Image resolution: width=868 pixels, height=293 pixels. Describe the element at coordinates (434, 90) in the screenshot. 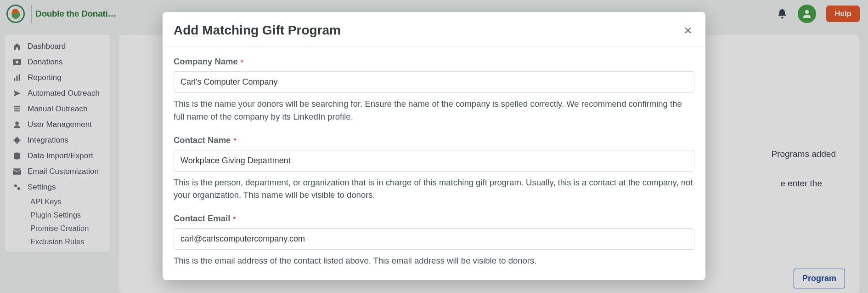

I see `company-name-group: Company Name * This is the name your don…` at that location.